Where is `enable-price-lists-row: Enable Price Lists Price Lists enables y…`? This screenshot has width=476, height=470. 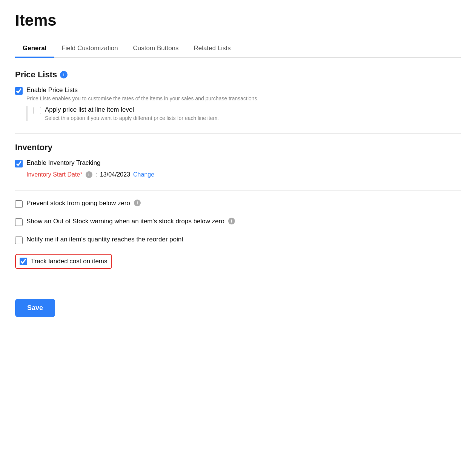 enable-price-lists-row: Enable Price Lists Price Lists enables y… is located at coordinates (238, 94).